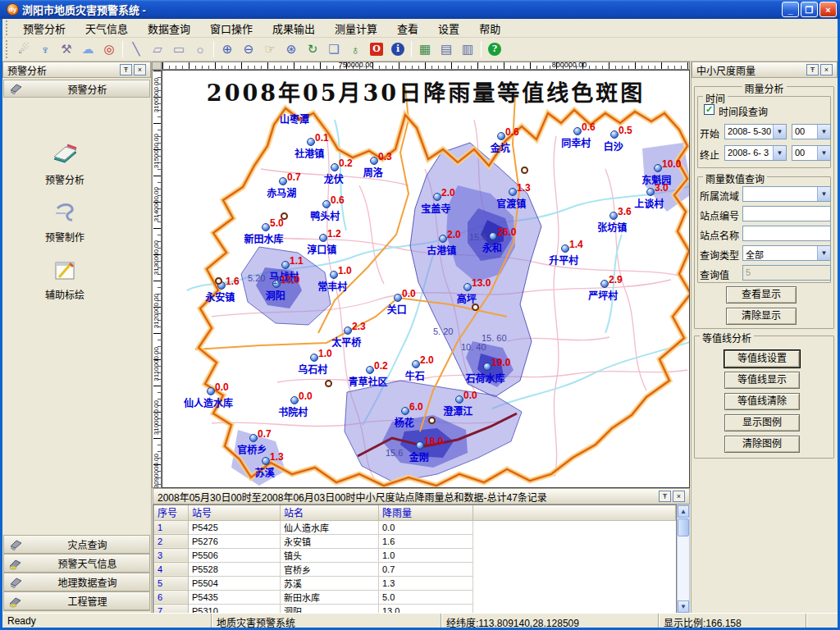 The width and height of the screenshot is (840, 630). I want to click on close-button: ×, so click(829, 10).